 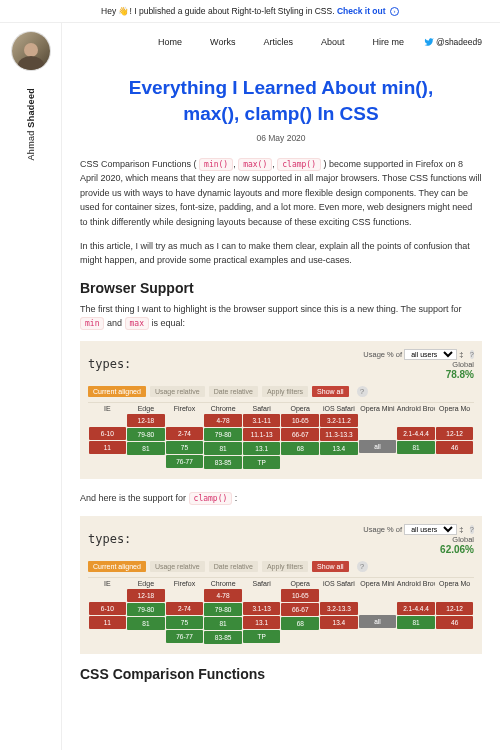 I want to click on version-cell: 3.2-13.3, so click(x=339, y=608).